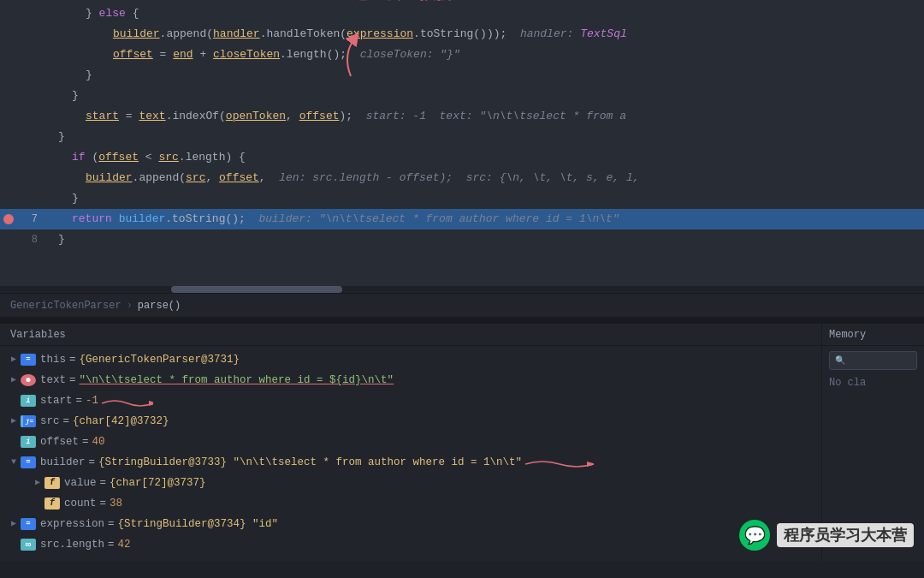 The width and height of the screenshot is (924, 578). Describe the element at coordinates (22, 219) in the screenshot. I see `line-gutter: 7` at that location.